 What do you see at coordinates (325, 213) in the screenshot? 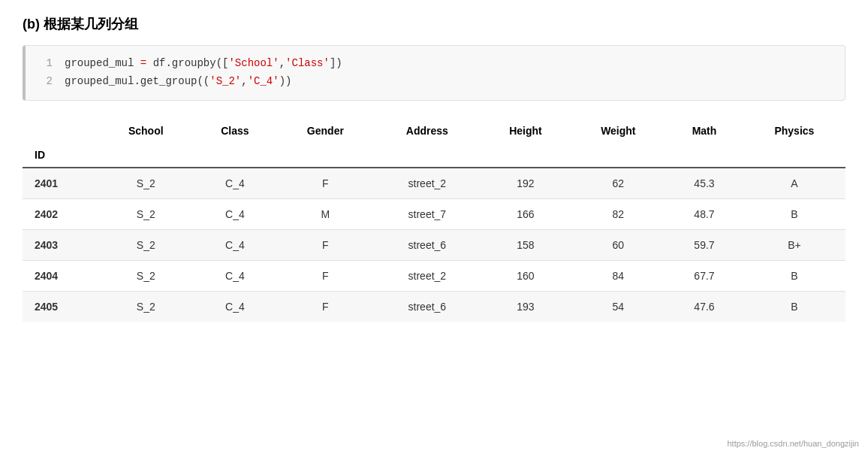
I see `cell-gender: M` at bounding box center [325, 213].